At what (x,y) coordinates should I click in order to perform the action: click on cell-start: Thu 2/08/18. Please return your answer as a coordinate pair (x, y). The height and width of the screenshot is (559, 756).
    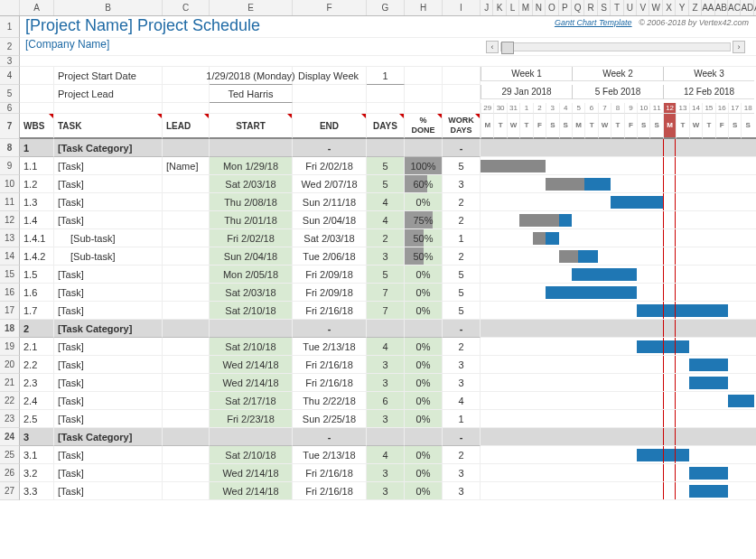
    Looking at the image, I should click on (251, 202).